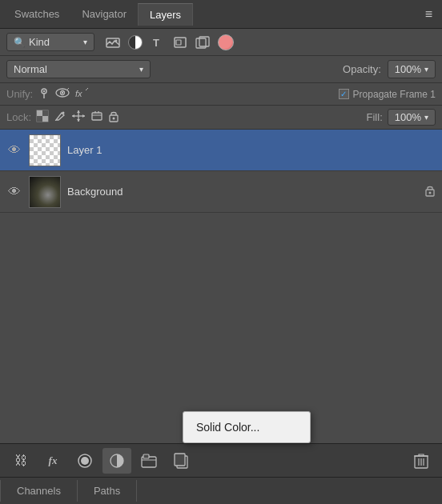  I want to click on add-adjustment-button, so click(117, 461).